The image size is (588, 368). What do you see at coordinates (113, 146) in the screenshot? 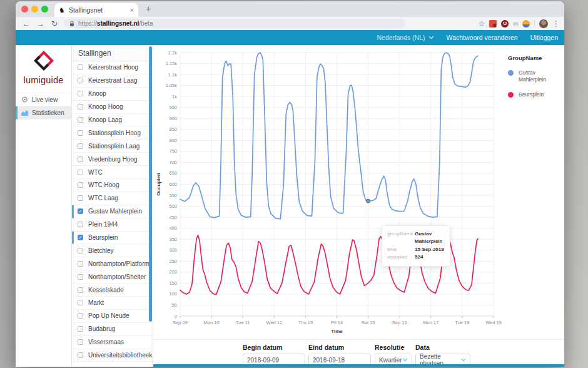
I see `list-item: Stationsplein Laag` at bounding box center [113, 146].